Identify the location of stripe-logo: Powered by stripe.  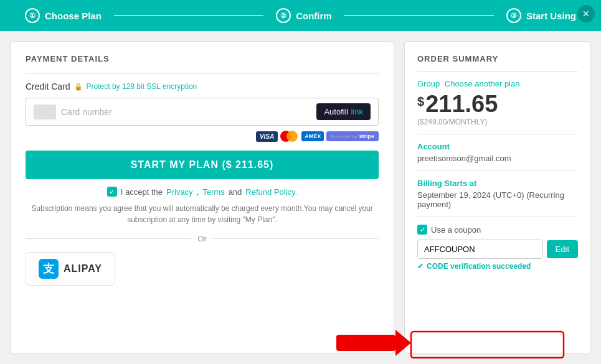
(353, 136).